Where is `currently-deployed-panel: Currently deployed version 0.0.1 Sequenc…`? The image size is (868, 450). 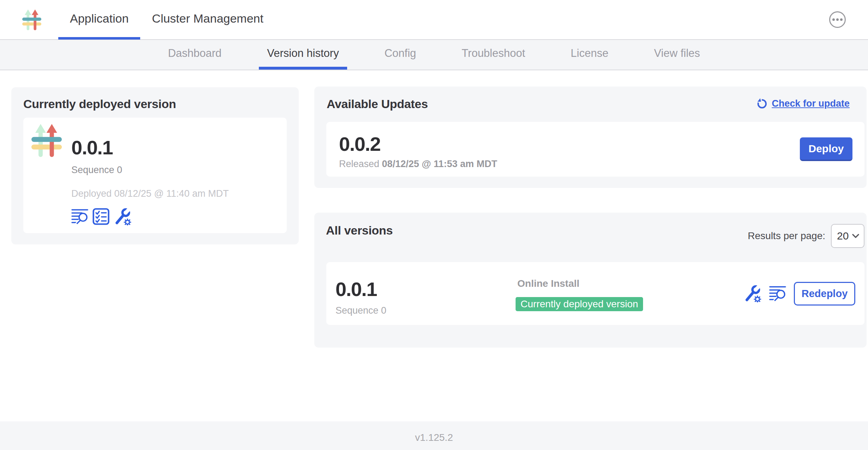 currently-deployed-panel: Currently deployed version 0.0.1 Sequenc… is located at coordinates (155, 166).